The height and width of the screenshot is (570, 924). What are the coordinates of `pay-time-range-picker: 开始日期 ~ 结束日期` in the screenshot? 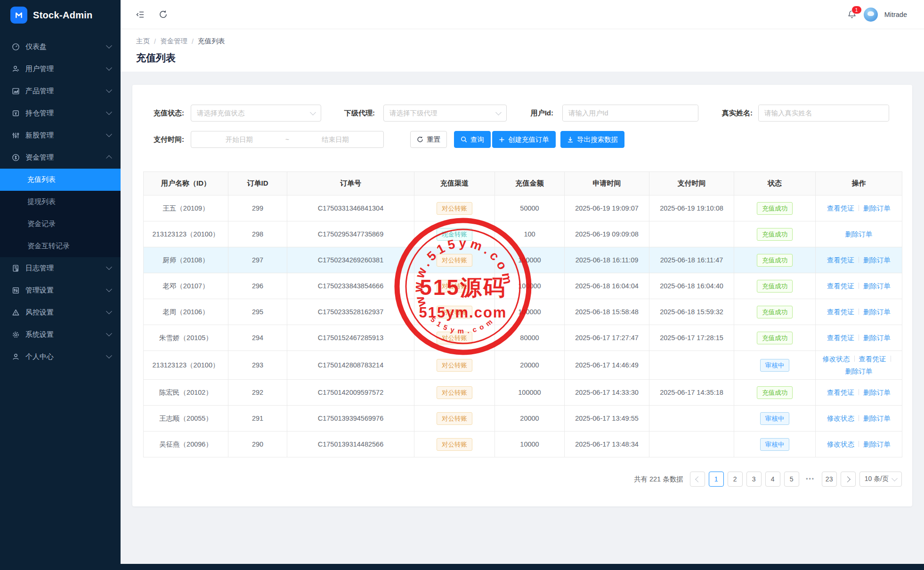 It's located at (287, 139).